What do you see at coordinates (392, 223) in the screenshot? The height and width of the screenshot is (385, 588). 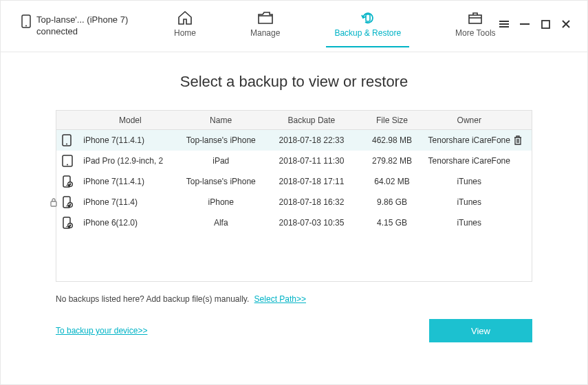 I see `cell-size: 4.15 GB` at bounding box center [392, 223].